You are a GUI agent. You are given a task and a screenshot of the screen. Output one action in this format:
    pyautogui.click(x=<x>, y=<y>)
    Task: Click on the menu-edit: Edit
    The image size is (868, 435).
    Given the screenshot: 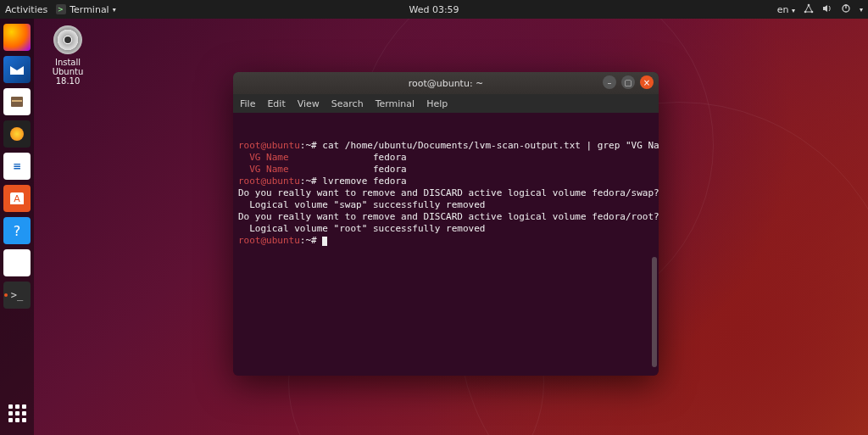 What is the action you would take?
    pyautogui.click(x=276, y=103)
    